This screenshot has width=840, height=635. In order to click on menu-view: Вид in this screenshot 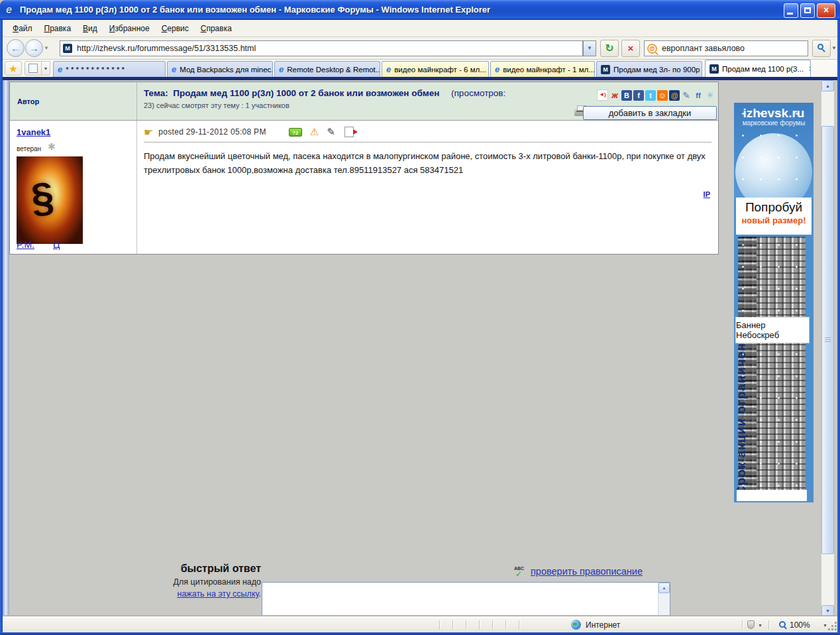, I will do `click(90, 29)`.